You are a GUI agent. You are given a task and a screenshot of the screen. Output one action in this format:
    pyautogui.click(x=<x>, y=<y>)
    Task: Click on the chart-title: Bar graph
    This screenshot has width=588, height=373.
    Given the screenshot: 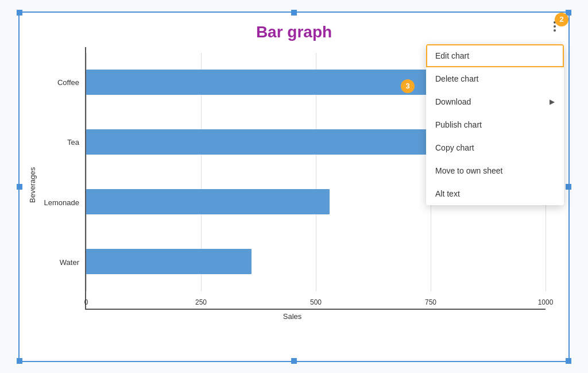 What is the action you would take?
    pyautogui.click(x=294, y=30)
    